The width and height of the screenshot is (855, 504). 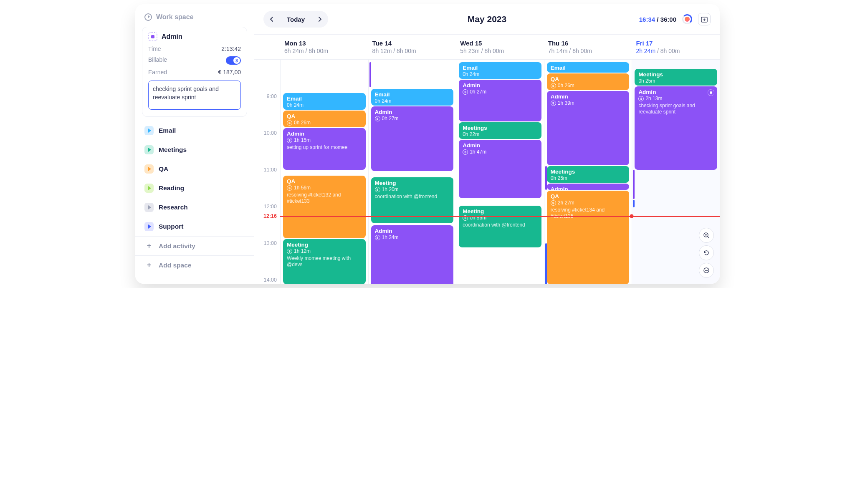 What do you see at coordinates (195, 207) in the screenshot?
I see `activity-item-research: Research` at bounding box center [195, 207].